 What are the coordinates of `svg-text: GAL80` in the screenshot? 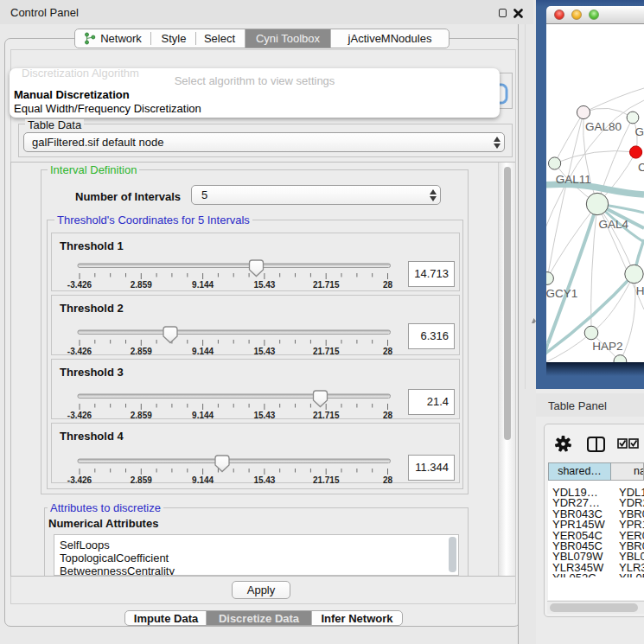 It's located at (603, 126).